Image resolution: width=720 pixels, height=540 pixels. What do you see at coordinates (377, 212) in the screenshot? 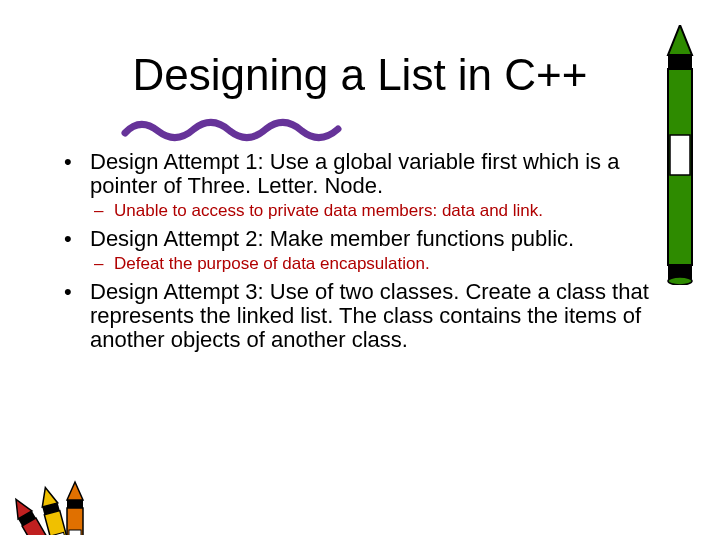
I see `sub-bullet-item: – Unable to access to private data membe…` at bounding box center [377, 212].